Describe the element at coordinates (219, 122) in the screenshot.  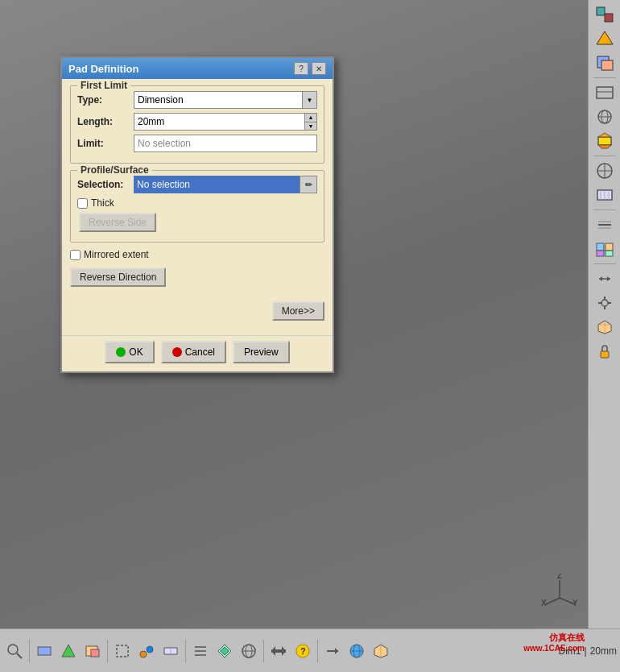
I see `length-input` at that location.